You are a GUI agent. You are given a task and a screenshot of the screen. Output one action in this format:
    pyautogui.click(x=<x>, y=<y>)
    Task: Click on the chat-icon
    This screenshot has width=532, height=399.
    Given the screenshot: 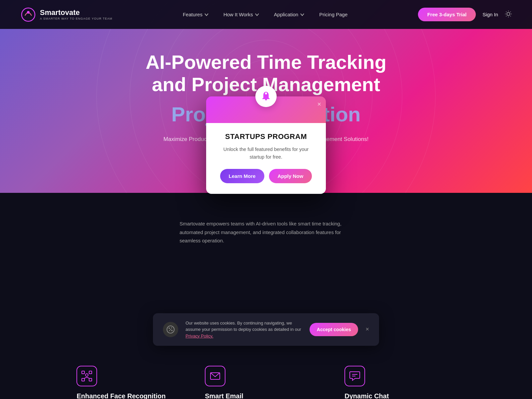 What is the action you would take?
    pyautogui.click(x=355, y=376)
    